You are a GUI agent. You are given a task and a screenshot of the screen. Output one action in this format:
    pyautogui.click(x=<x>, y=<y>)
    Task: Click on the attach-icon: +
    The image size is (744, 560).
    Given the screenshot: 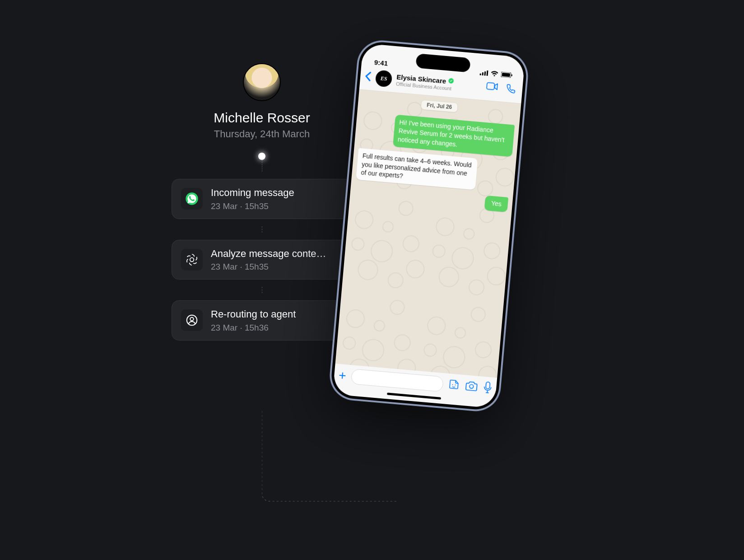 What is the action you would take?
    pyautogui.click(x=342, y=376)
    